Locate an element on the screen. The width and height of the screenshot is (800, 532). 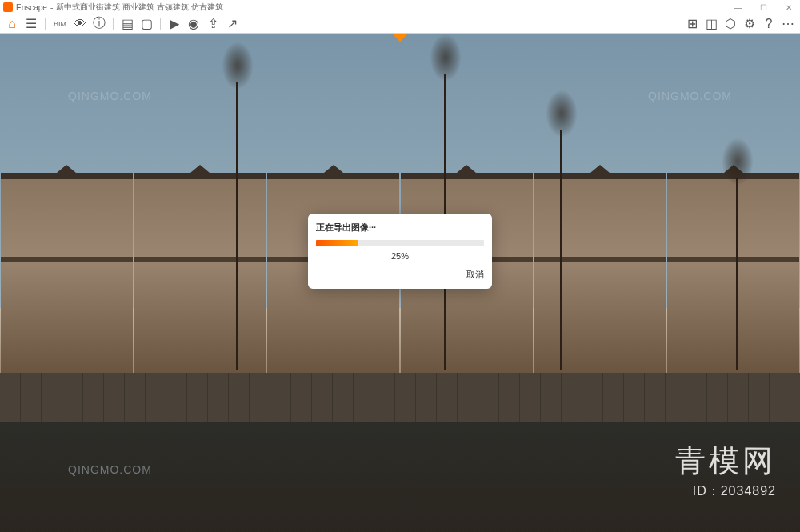
toolbar-right: ⊞ ◫ ⬡ ⚙ ? ⋯ is located at coordinates (740, 24).